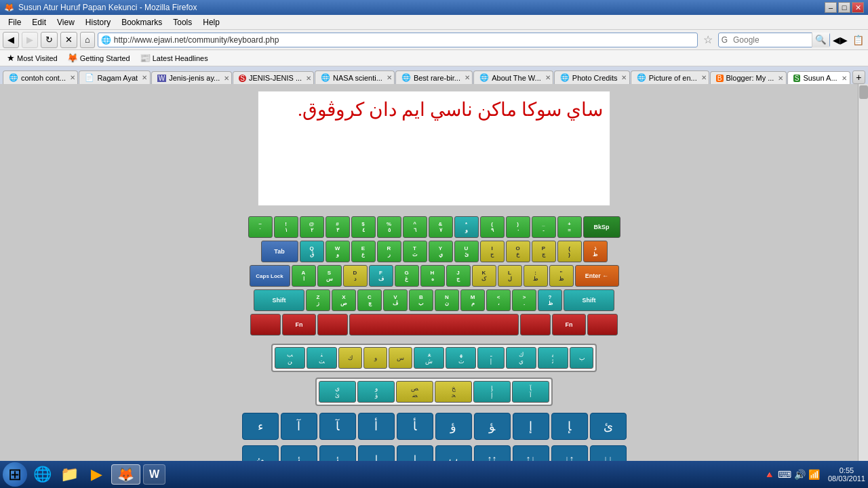 The height and width of the screenshot is (488, 868). What do you see at coordinates (98, 22) in the screenshot?
I see `menu-history: History` at bounding box center [98, 22].